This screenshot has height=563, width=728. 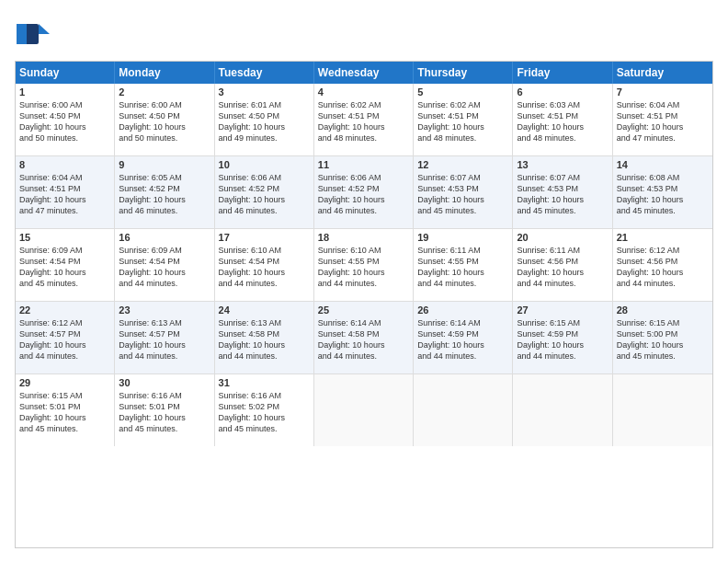 I want to click on day-number: 4, so click(x=364, y=92).